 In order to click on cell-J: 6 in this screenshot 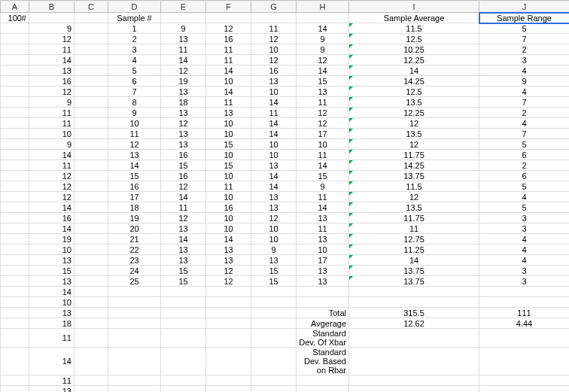, I will do `click(525, 176)`.